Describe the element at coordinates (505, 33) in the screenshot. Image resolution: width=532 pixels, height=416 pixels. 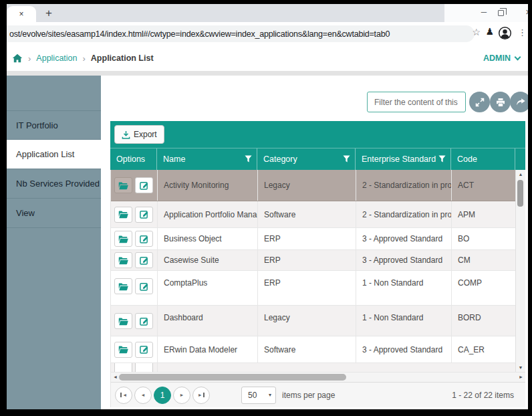
I see `person-icon` at that location.